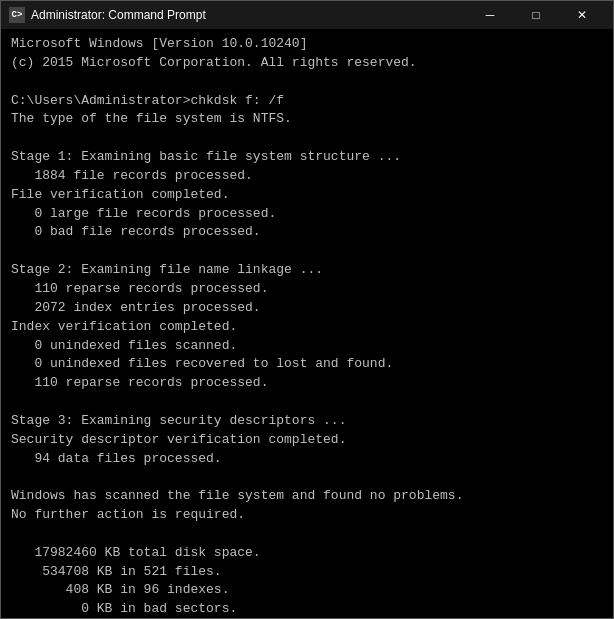  I want to click on cmd-icon: C>, so click(18, 15).